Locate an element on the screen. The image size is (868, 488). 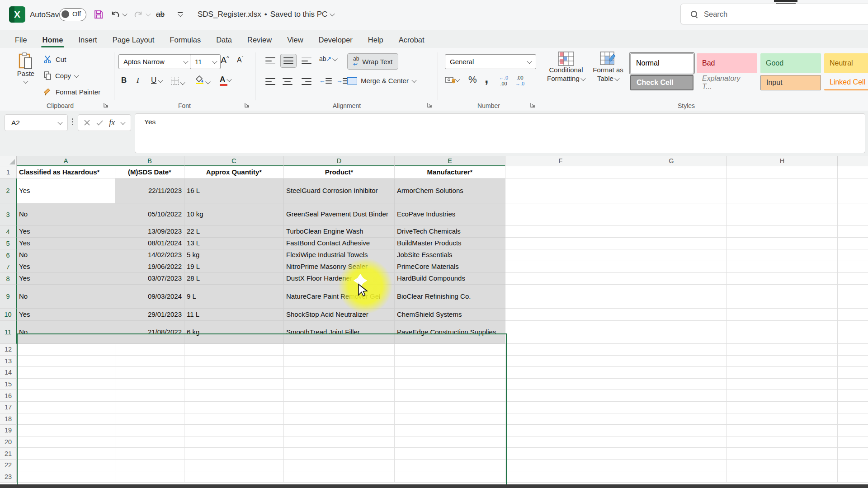
cell-G2 is located at coordinates (672, 191).